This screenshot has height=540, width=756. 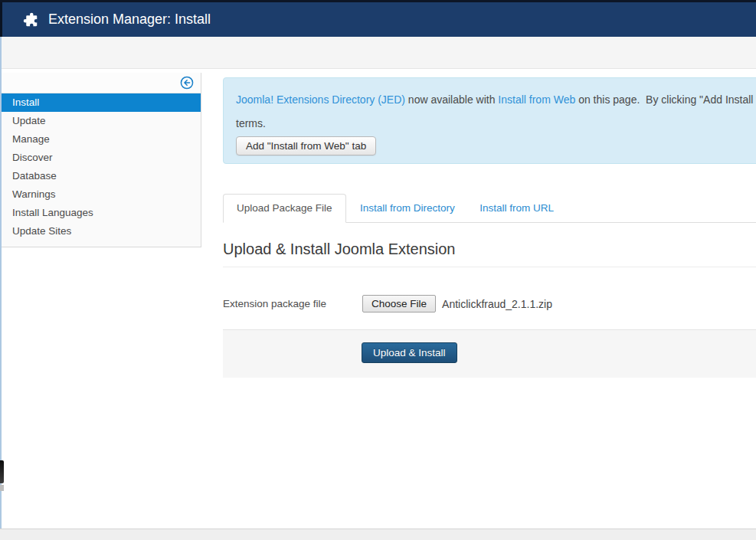 I want to click on toolbar-strip, so click(x=378, y=53).